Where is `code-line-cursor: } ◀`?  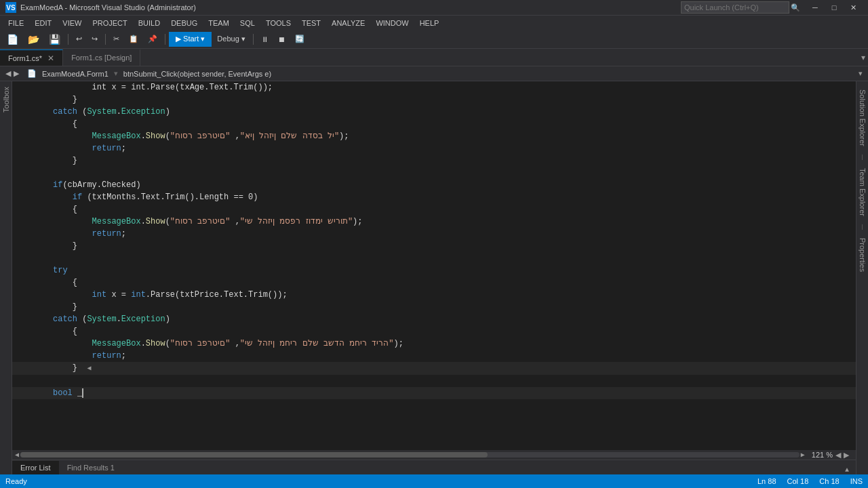
code-line-cursor: } ◀ is located at coordinates (434, 369).